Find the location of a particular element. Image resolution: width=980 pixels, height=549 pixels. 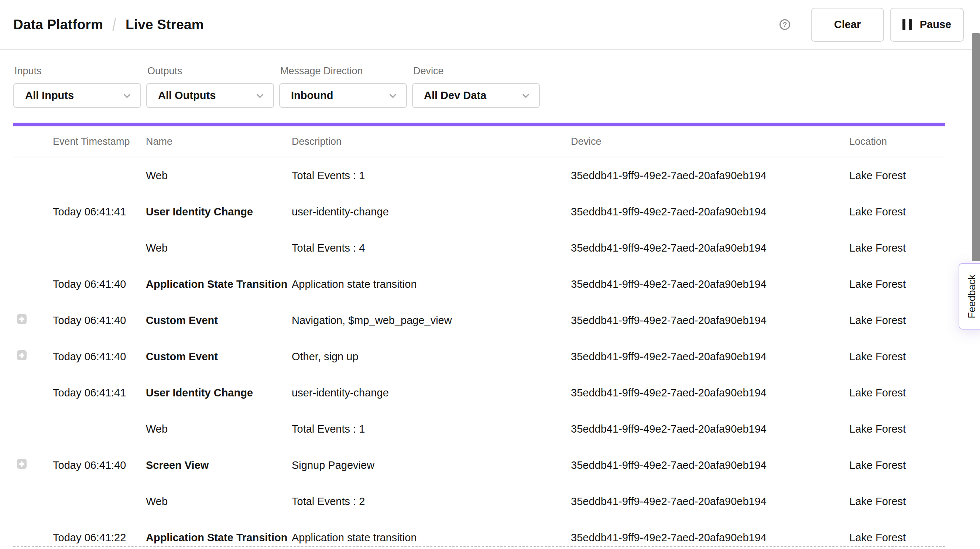

device-select: All Dev Data is located at coordinates (476, 95).